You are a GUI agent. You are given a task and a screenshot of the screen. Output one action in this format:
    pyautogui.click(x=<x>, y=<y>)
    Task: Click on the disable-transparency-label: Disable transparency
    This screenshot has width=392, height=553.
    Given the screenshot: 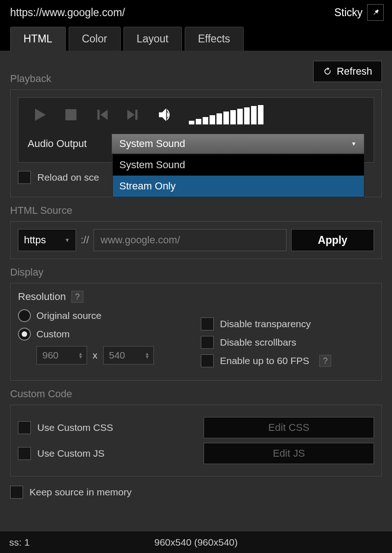 What is the action you would take?
    pyautogui.click(x=265, y=324)
    